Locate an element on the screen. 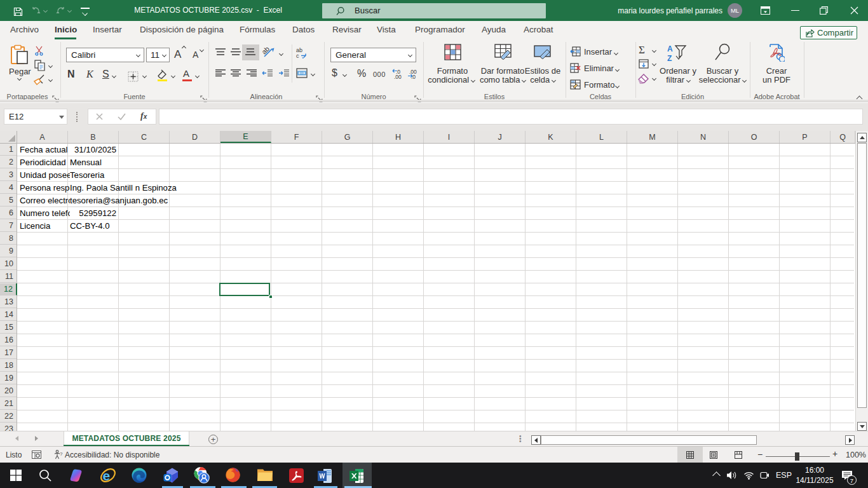 Image resolution: width=868 pixels, height=488 pixels. svg-text: .00 is located at coordinates (398, 76).